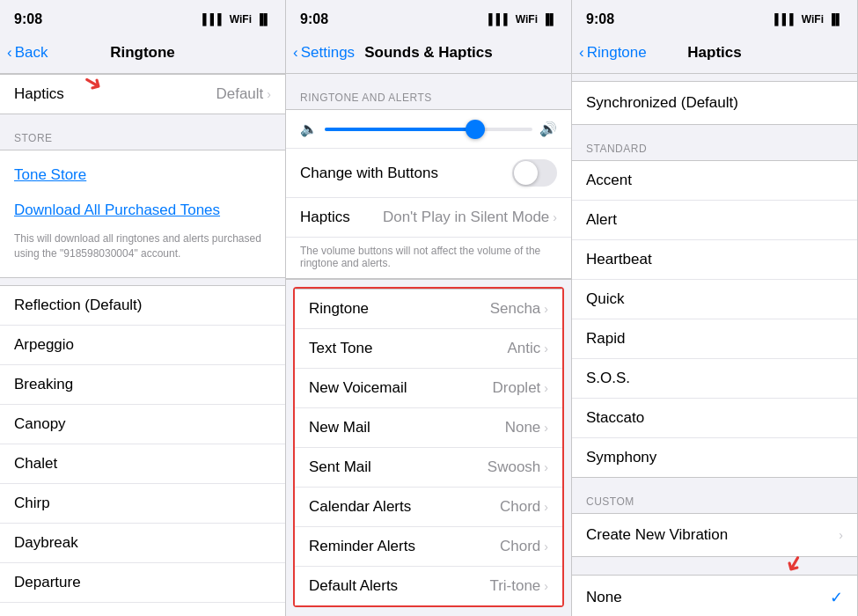  What do you see at coordinates (429, 129) in the screenshot?
I see `volume-slider-row: 🔈 🔊` at bounding box center [429, 129].